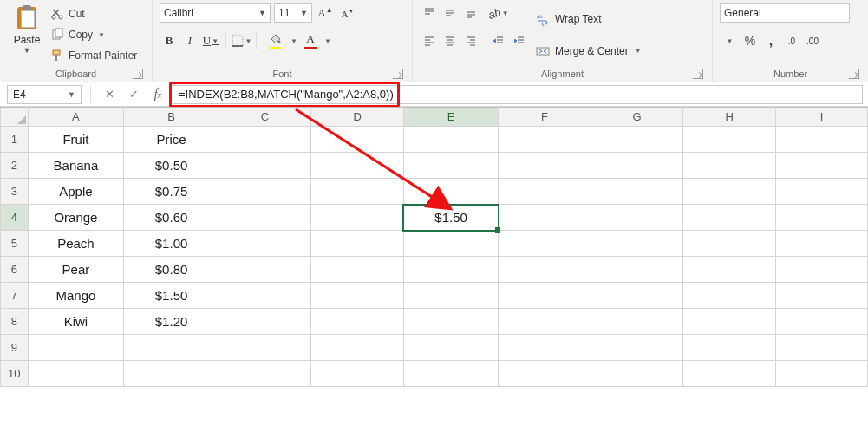 Image resolution: width=868 pixels, height=439 pixels. What do you see at coordinates (451, 374) in the screenshot?
I see `cell-E10` at bounding box center [451, 374].